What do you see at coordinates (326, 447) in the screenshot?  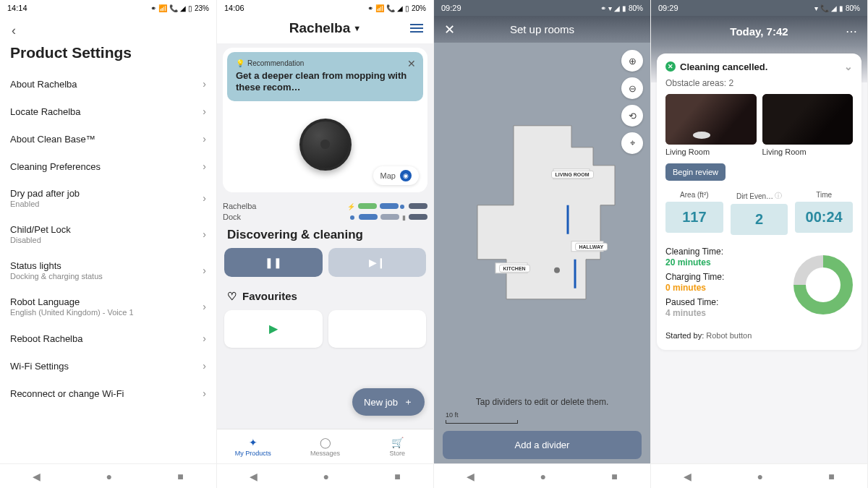 I see `nav-messages: ◯Messages` at bounding box center [326, 447].